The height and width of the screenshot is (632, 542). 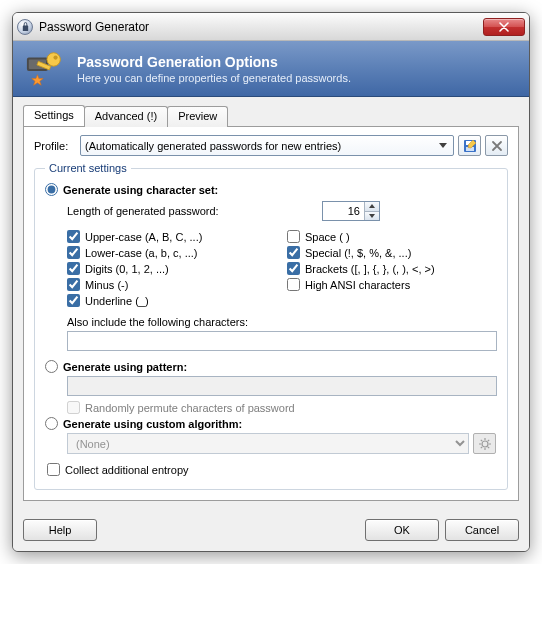 I want to click on window-title: Password Generator, so click(x=261, y=27).